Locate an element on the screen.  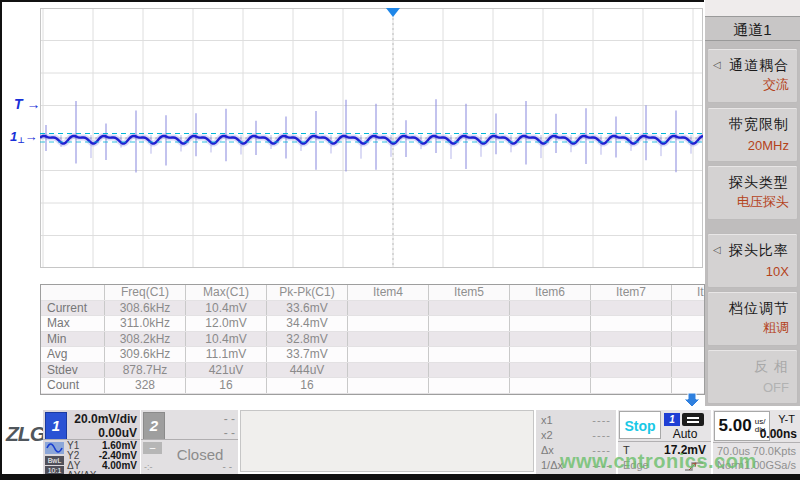
softkey-probe-ratio: ◁ 探头比率 10X is located at coordinates (752, 260).